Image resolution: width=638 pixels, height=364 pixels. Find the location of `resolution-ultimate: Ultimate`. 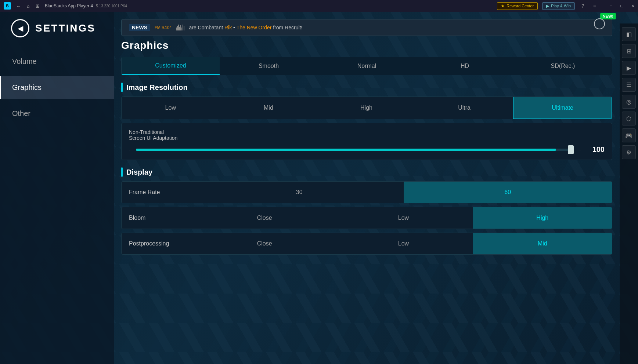

resolution-ultimate: Ultimate is located at coordinates (563, 108).